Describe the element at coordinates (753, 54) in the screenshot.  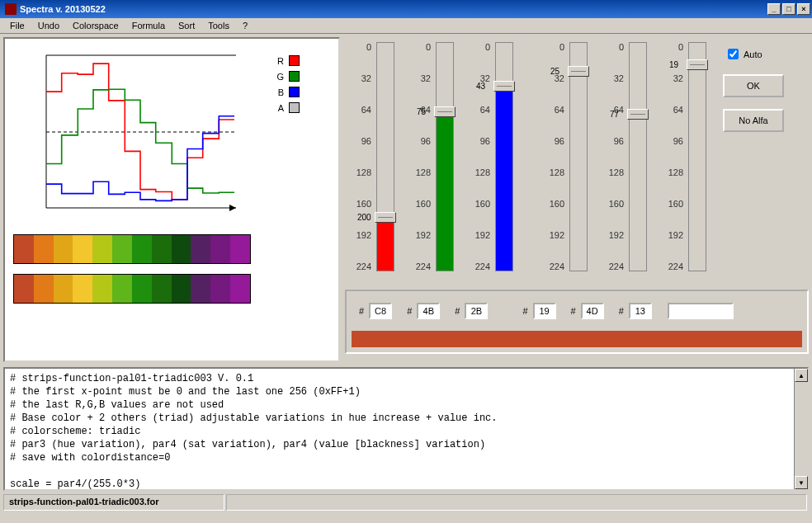
I see `auto-label: Auto` at that location.